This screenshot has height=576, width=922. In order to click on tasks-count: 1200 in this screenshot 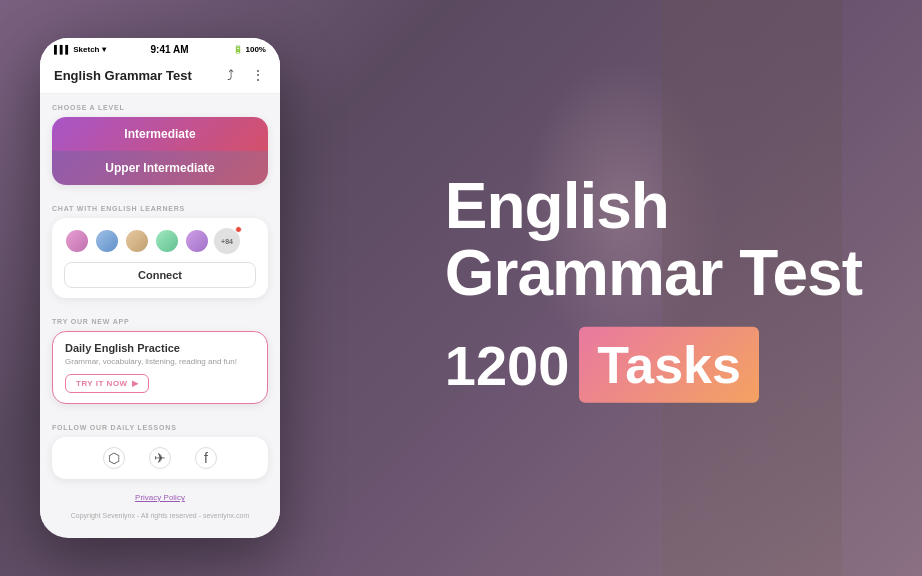, I will do `click(508, 366)`.